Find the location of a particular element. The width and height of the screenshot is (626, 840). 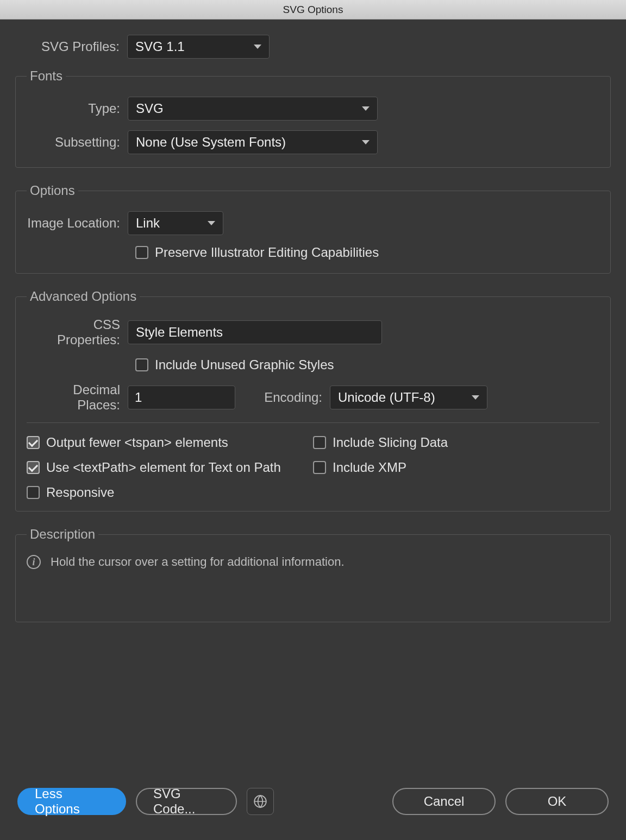

globe-preview-button is located at coordinates (260, 801).